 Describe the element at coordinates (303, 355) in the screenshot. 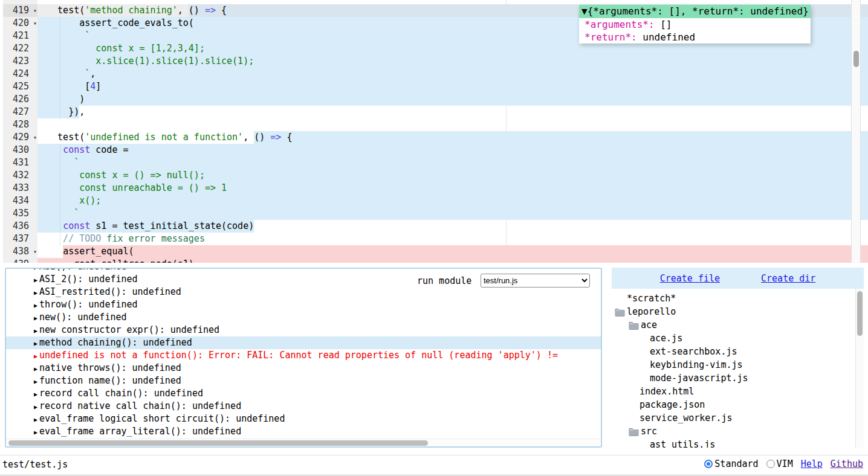

I see `test-result-item: ▶undefined is not a function(): Error: F…` at that location.